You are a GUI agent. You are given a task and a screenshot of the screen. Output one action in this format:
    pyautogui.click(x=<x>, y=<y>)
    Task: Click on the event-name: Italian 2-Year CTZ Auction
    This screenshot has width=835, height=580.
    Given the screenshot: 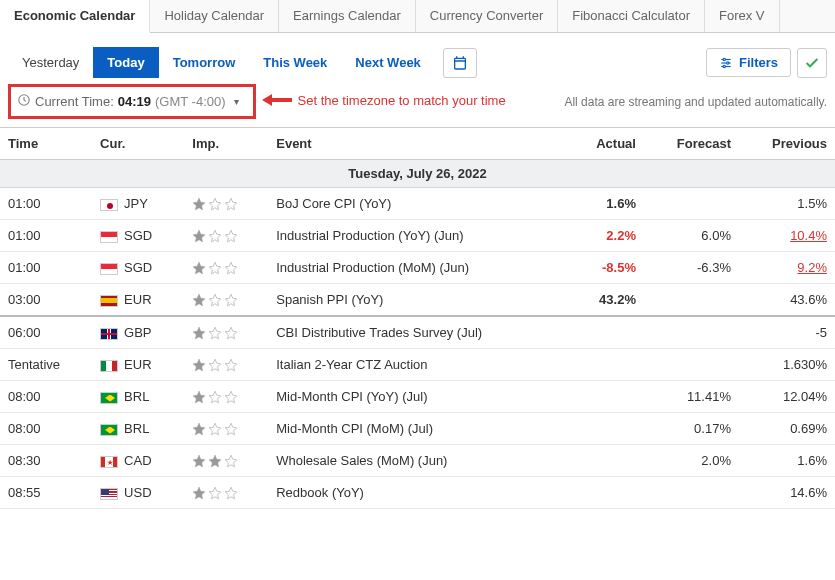 What is the action you would take?
    pyautogui.click(x=418, y=365)
    